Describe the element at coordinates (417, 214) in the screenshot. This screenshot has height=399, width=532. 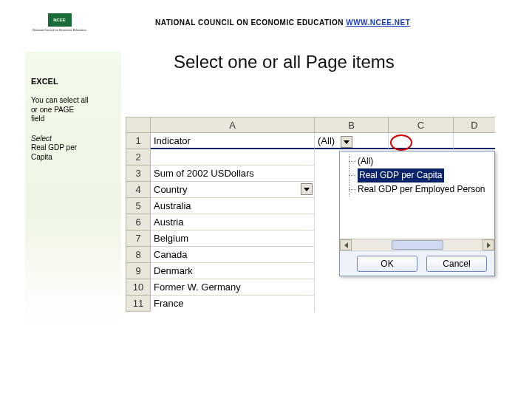
I see `page-field-dropdown: (All) Real GDP per Capita Real GDP per E…` at that location.